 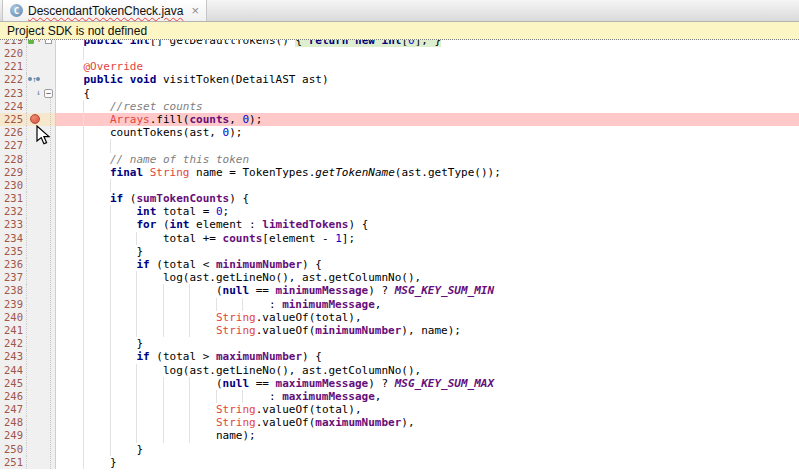 What do you see at coordinates (28, 290) in the screenshot?
I see `gutter: 238` at bounding box center [28, 290].